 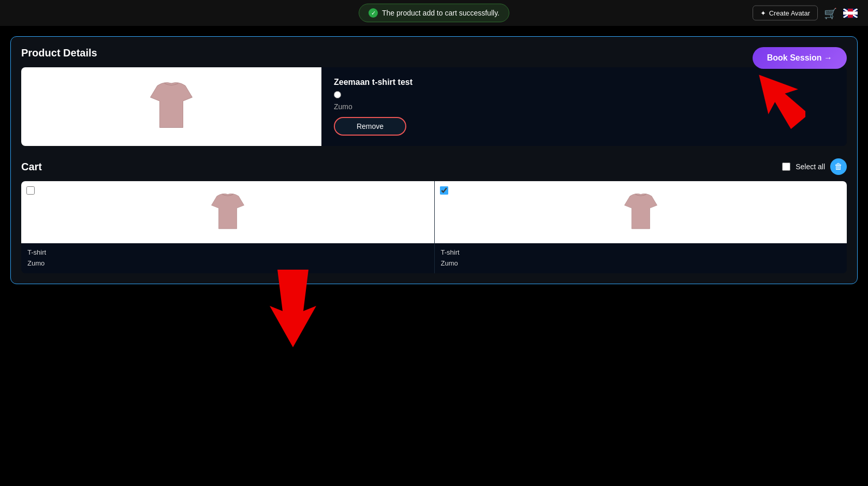 What do you see at coordinates (830, 13) in the screenshot?
I see `cart-button: 🛒` at bounding box center [830, 13].